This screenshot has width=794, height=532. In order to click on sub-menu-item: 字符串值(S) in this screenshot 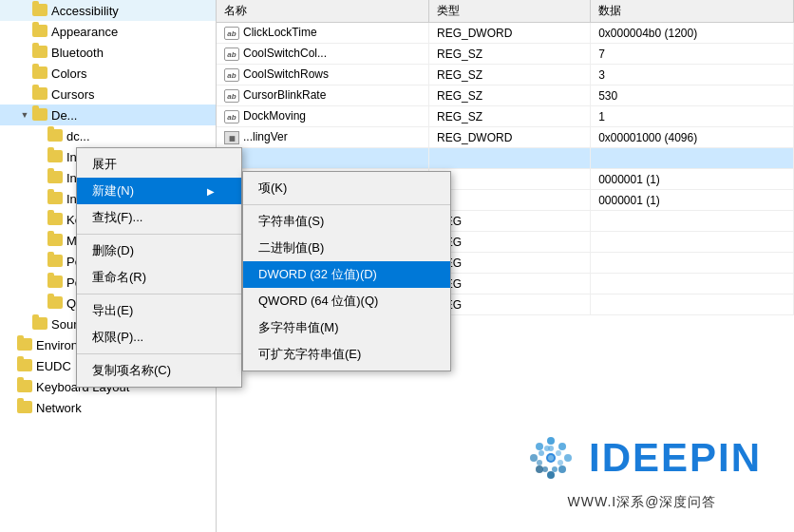, I will do `click(347, 221)`.